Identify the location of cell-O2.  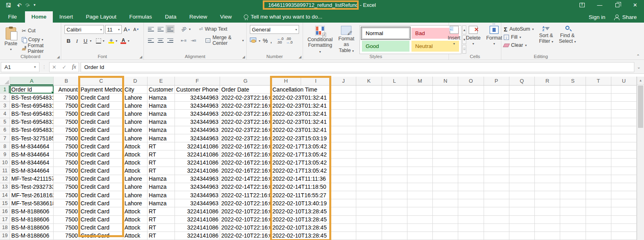
(471, 98).